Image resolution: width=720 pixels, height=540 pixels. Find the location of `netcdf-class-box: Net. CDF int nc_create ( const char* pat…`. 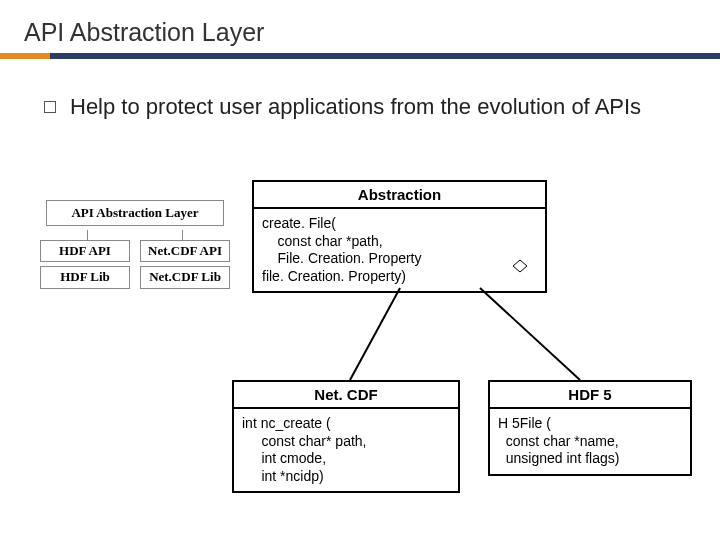

netcdf-class-box: Net. CDF int nc_create ( const char* pat… is located at coordinates (346, 436).